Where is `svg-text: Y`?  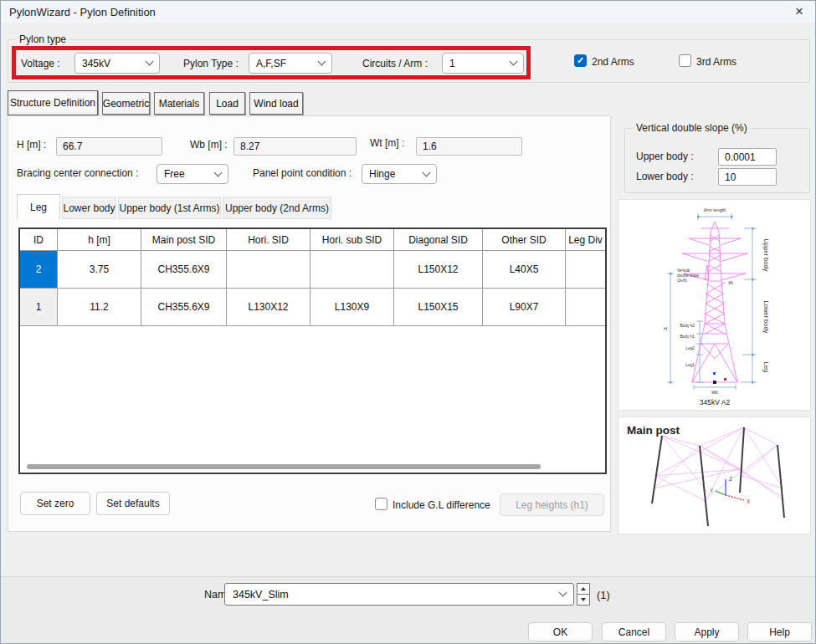 svg-text: Y is located at coordinates (711, 490).